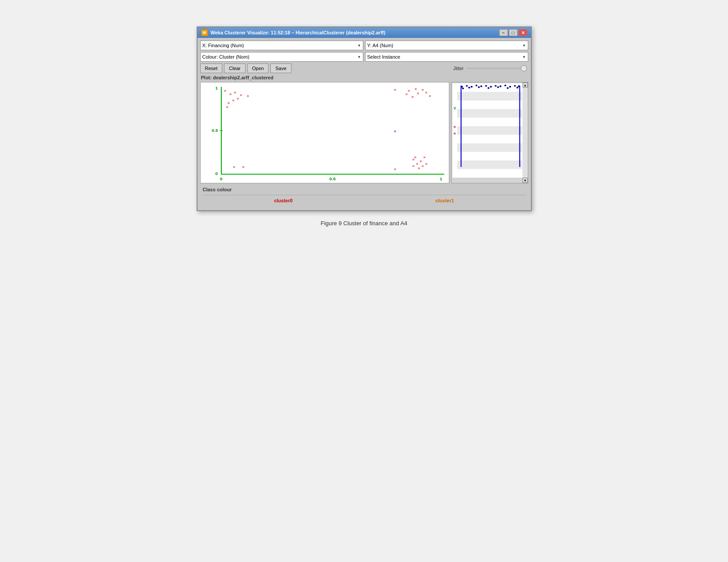 This screenshot has height=562, width=728. What do you see at coordinates (282, 45) in the screenshot?
I see `x-dropdown: X: Financing (Num) ▼` at bounding box center [282, 45].